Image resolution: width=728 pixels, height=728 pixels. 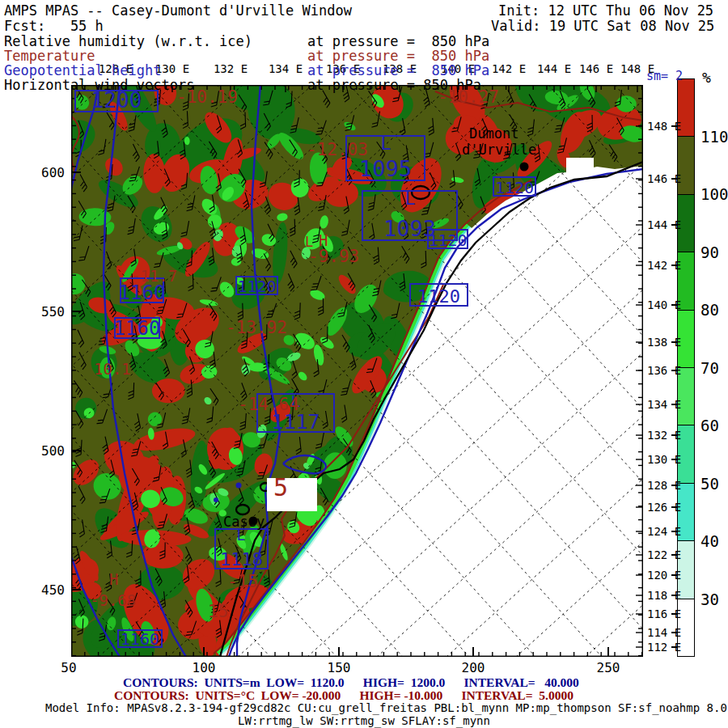 I want to click on temperature-label-11: H, so click(x=113, y=579).